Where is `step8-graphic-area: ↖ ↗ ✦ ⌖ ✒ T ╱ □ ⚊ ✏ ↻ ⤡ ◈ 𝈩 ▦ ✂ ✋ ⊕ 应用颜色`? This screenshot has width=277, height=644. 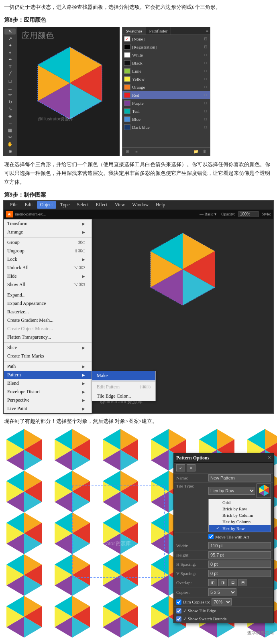
step8-graphic-area: ↖ ↗ ✦ ⌖ ✒ T ╱ □ ⚊ ✏ ↻ ⤡ ◈ 𝈩 ▦ ✂ ✋ ⊕ 应用颜色 is located at coordinates (61, 91).